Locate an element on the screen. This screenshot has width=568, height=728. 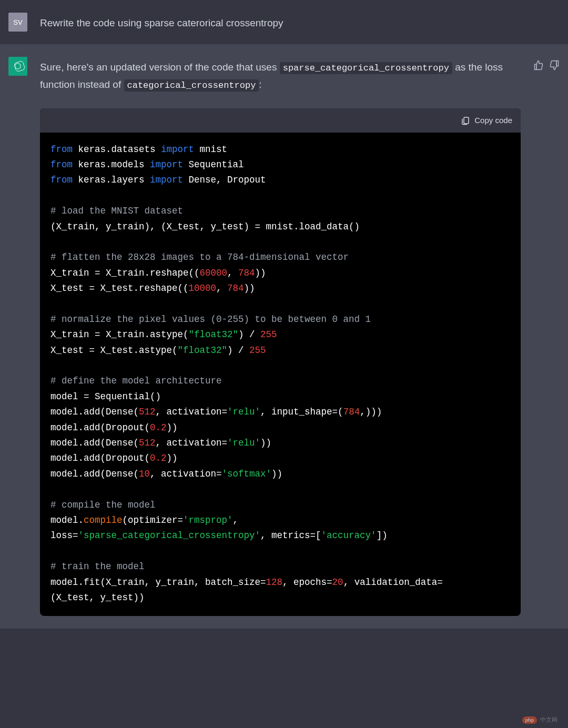
user-message-row: SV Rewrite the code using sparse cateror… is located at coordinates (284, 22).